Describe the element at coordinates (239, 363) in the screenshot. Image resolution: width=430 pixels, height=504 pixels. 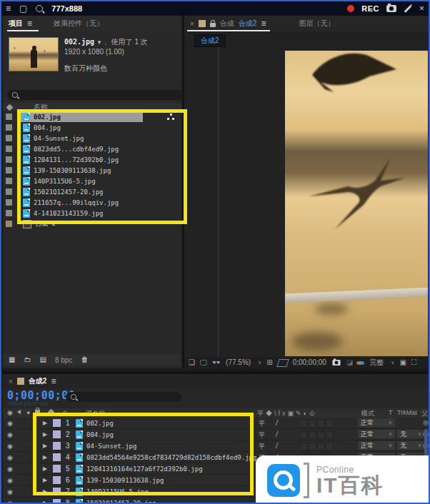
I see `zoom-select: (77.5%)` at that location.